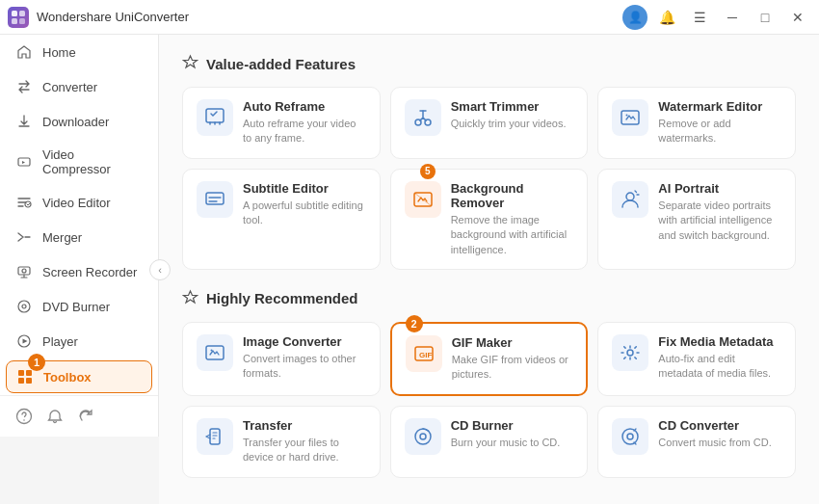  Describe the element at coordinates (630, 118) in the screenshot. I see `watermark-editor-icon` at that location.